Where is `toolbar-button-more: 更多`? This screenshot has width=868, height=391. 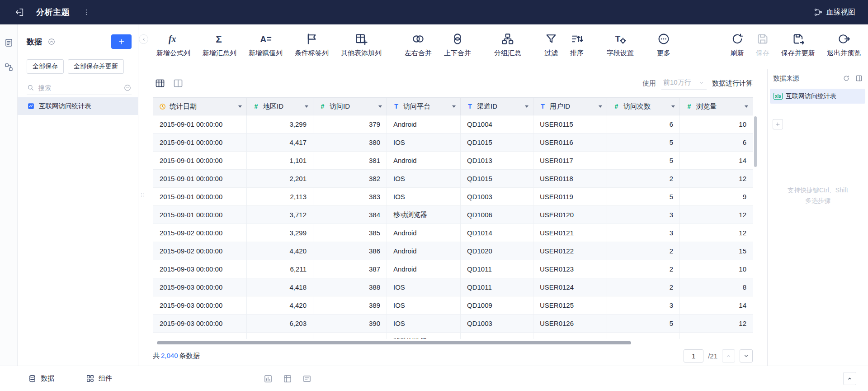 toolbar-button-more: 更多 is located at coordinates (664, 41).